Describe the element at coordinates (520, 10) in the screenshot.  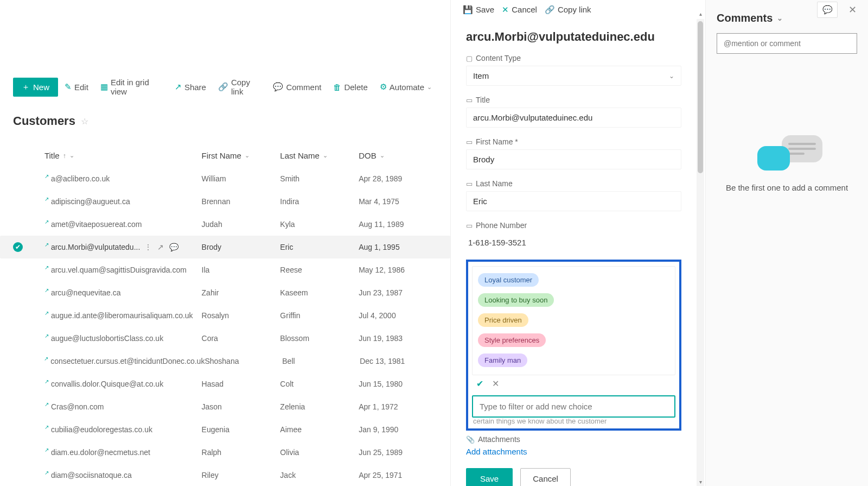
I see `panel-cancel-button: ✕Cancel` at that location.